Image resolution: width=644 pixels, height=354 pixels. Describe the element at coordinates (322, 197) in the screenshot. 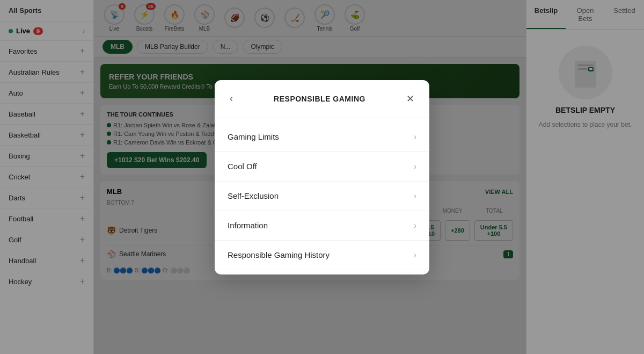

I see `modal-body: Gaming Limits › Cool Off › Self-Exclusio…` at that location.